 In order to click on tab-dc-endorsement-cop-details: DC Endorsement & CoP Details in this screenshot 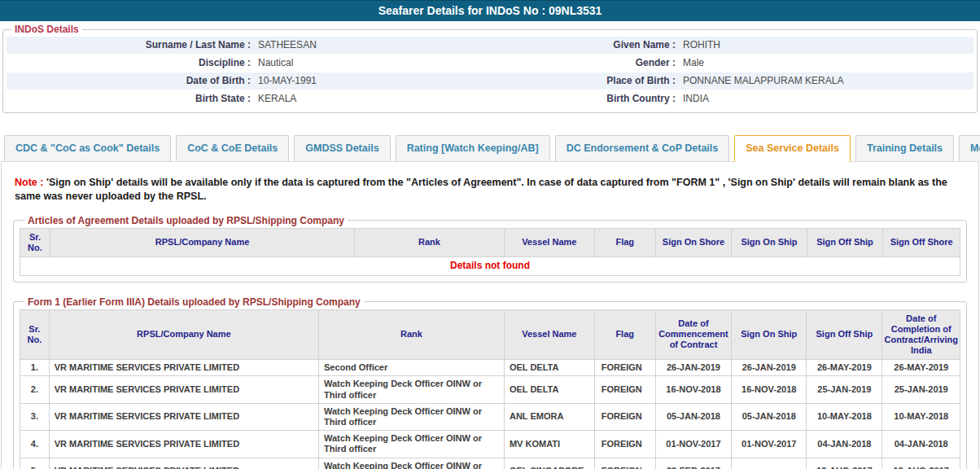, I will do `click(643, 148)`.